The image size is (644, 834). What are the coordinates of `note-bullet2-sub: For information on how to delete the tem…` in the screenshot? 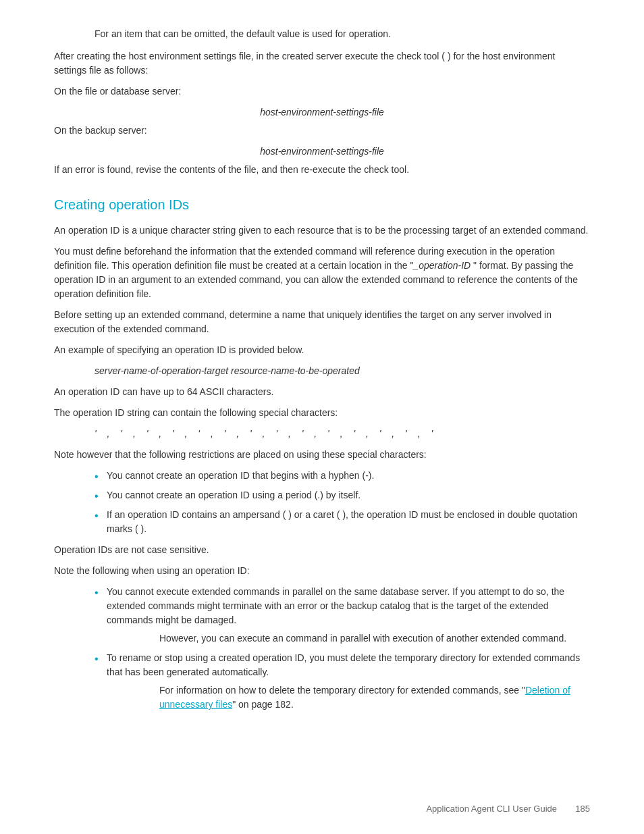 It's located at (375, 698).